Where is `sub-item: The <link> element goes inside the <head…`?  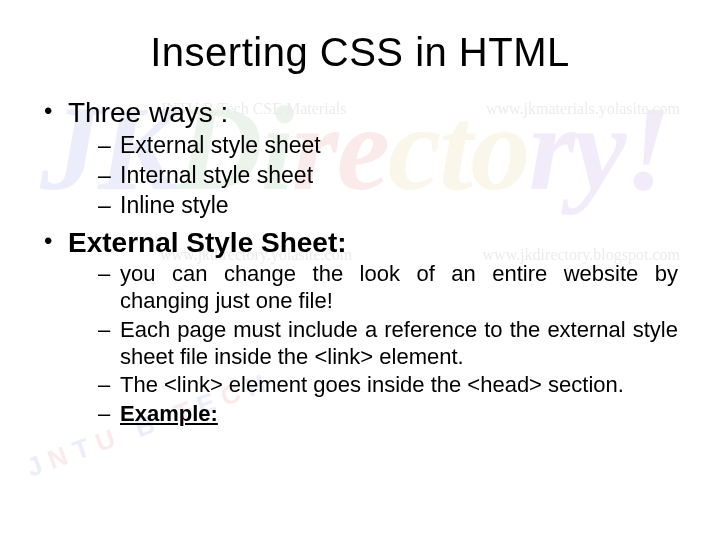 sub-item: The <link> element goes inside the <head… is located at coordinates (388, 386).